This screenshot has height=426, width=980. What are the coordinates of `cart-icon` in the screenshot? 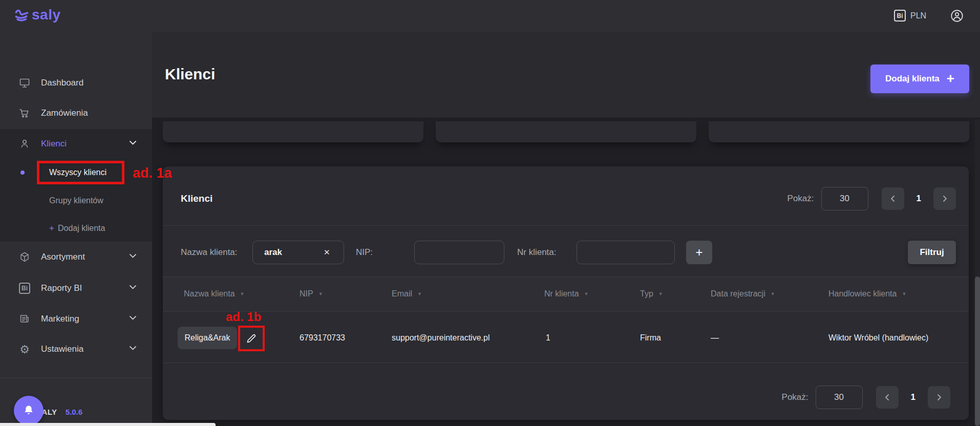 It's located at (25, 113).